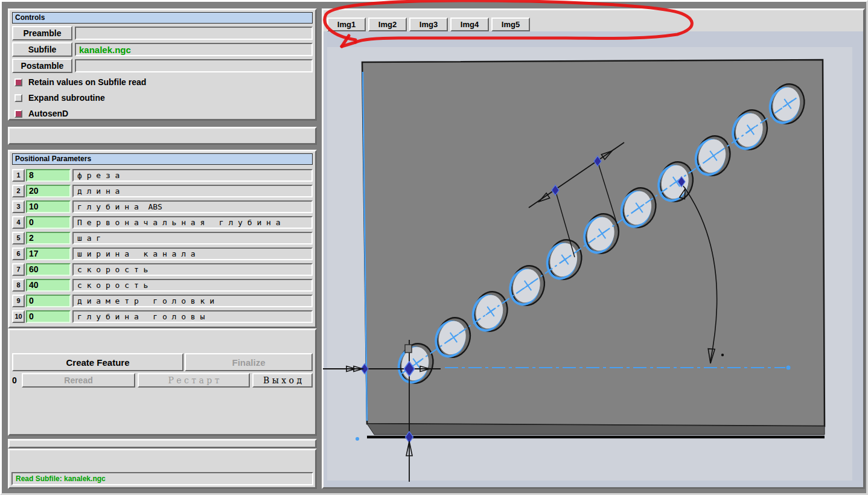 The height and width of the screenshot is (495, 868). What do you see at coordinates (18, 238) in the screenshot?
I see `param-number: 5` at bounding box center [18, 238].